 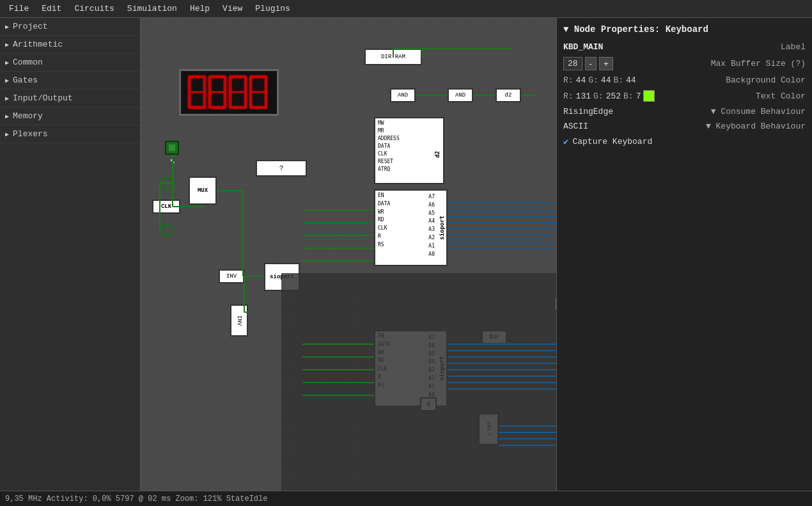 What do you see at coordinates (239, 320) in the screenshot?
I see `inv-component: INV` at bounding box center [239, 320].